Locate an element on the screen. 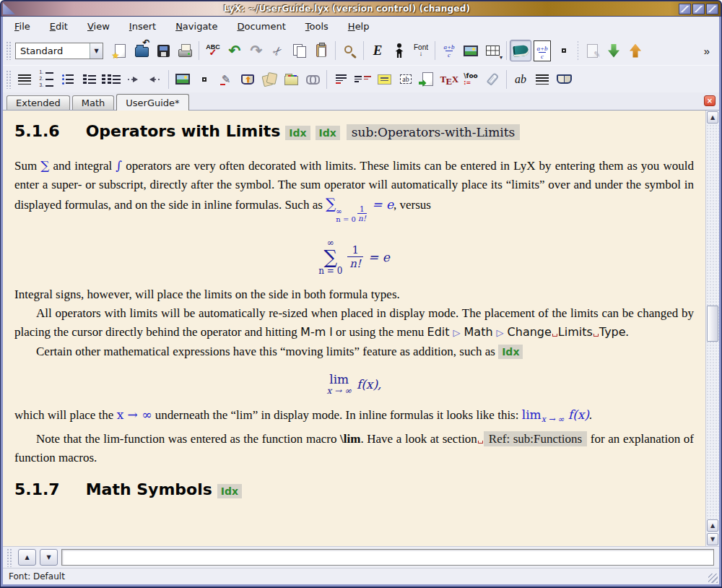 This screenshot has height=588, width=722. increase-depth-button is located at coordinates (133, 79).